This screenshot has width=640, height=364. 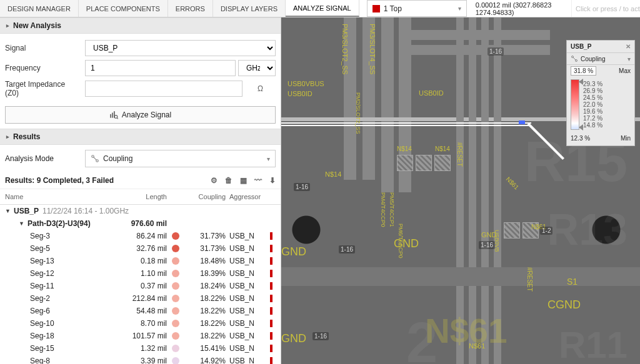 What do you see at coordinates (42, 89) in the screenshot?
I see `z0-label: Target Impedance (Z0)` at bounding box center [42, 89].